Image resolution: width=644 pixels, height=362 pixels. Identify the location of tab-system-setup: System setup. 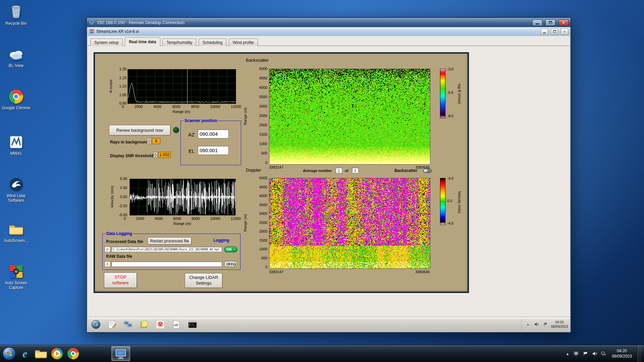
(107, 43).